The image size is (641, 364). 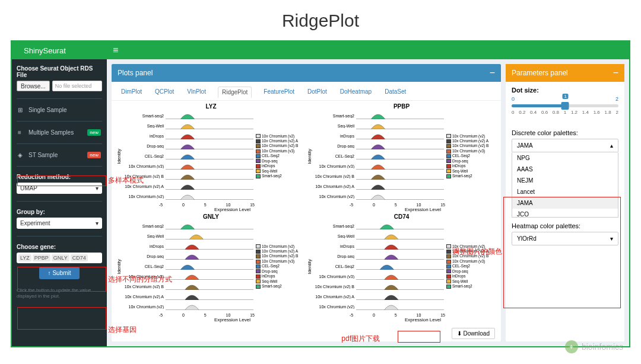 I want to click on gene-tag: CD74, so click(x=80, y=258).